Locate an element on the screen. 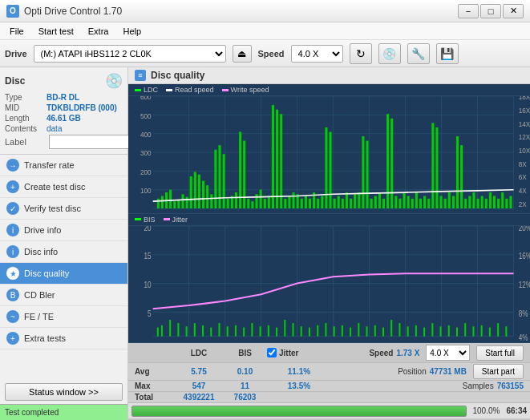 The width and height of the screenshot is (530, 420). sidebar-item-disc-quality: ★ Disc quality is located at coordinates (64, 274).